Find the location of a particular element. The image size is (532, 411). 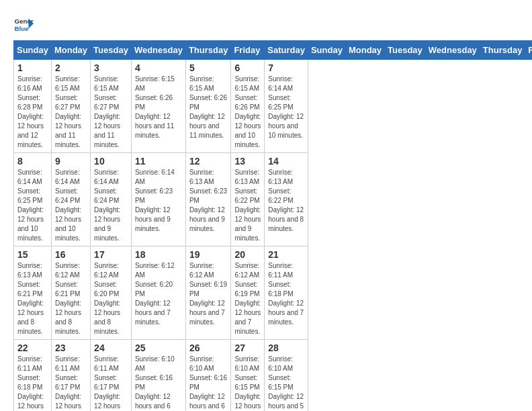

page-header: General Blue is located at coordinates (266, 24).